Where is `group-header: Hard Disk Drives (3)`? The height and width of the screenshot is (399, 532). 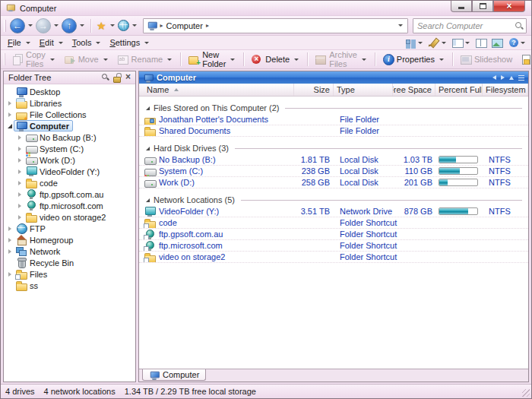 group-header: Hard Disk Drives (3) is located at coordinates (334, 148).